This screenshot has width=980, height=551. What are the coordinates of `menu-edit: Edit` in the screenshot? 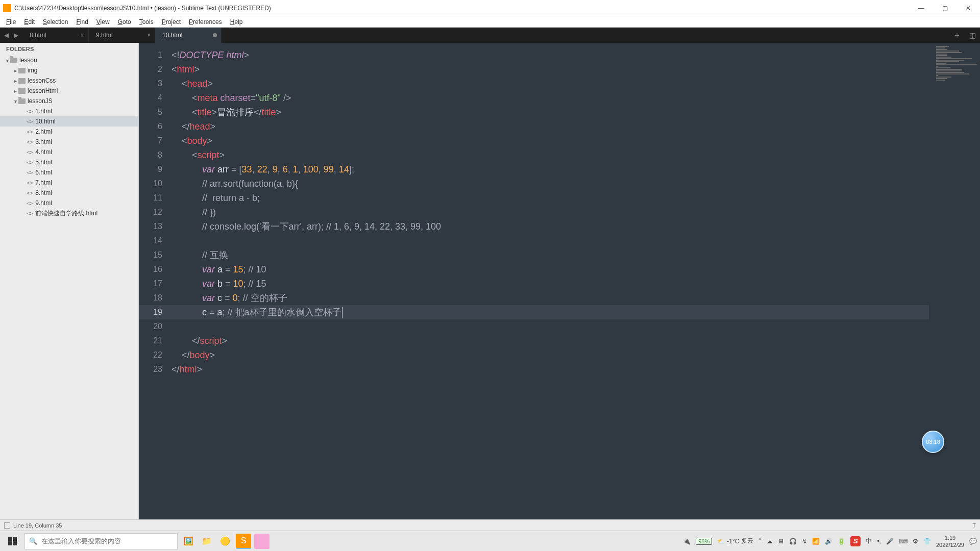 It's located at (30, 22).